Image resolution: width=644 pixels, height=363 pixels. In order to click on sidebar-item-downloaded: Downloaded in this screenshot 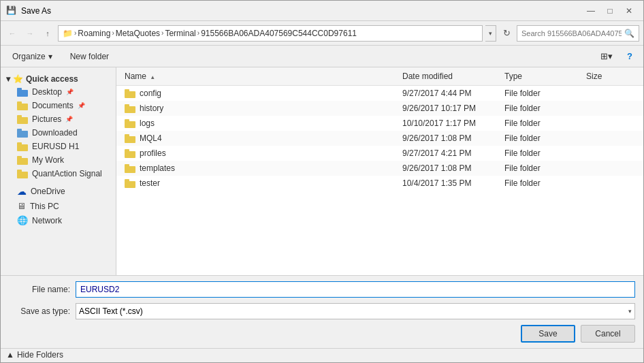, I will do `click(59, 133)`.